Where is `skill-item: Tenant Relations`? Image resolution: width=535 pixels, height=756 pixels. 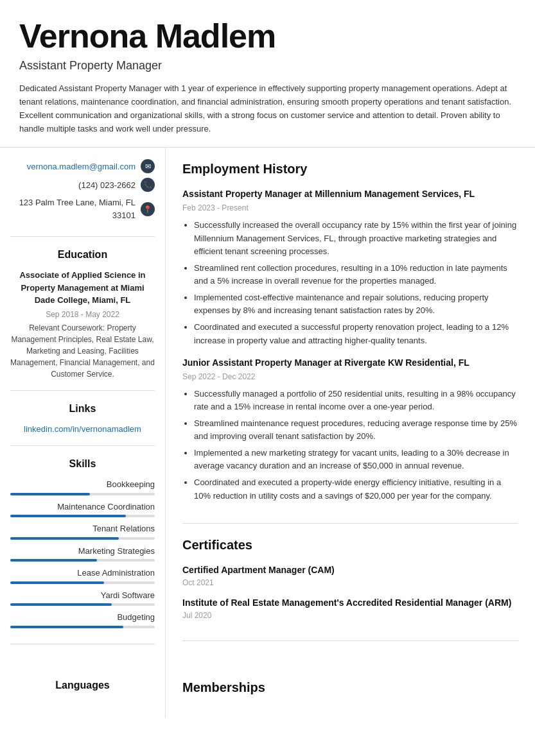
skill-item: Tenant Relations is located at coordinates (82, 531).